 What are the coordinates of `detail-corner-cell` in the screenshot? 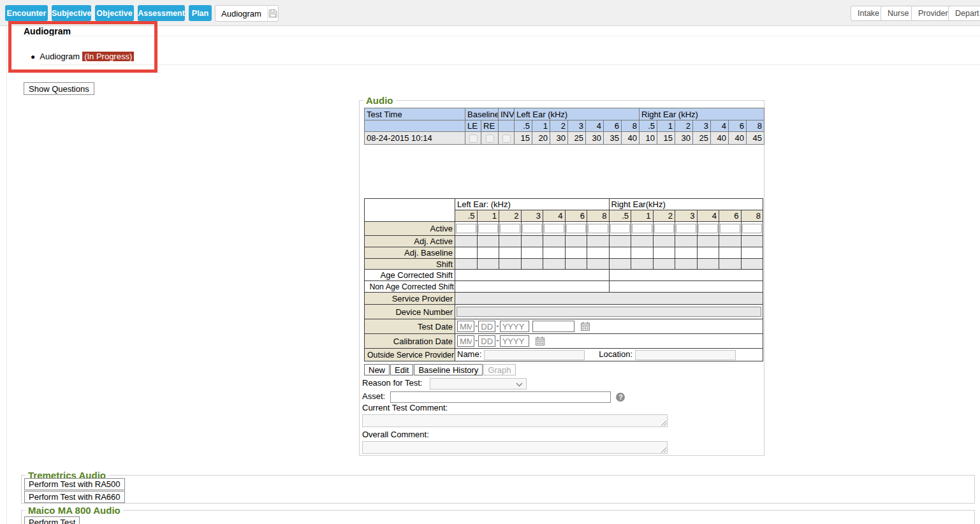 It's located at (410, 210).